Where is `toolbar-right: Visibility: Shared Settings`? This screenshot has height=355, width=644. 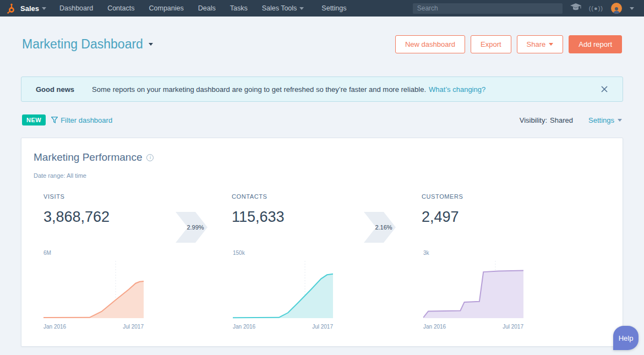
toolbar-right: Visibility: Shared Settings is located at coordinates (571, 120).